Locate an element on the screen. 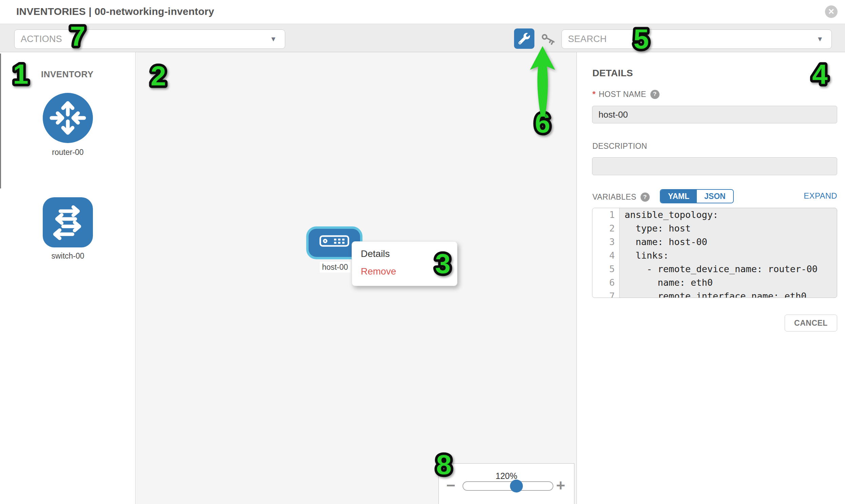 The height and width of the screenshot is (504, 845). host-node-label: host-00 is located at coordinates (335, 267).